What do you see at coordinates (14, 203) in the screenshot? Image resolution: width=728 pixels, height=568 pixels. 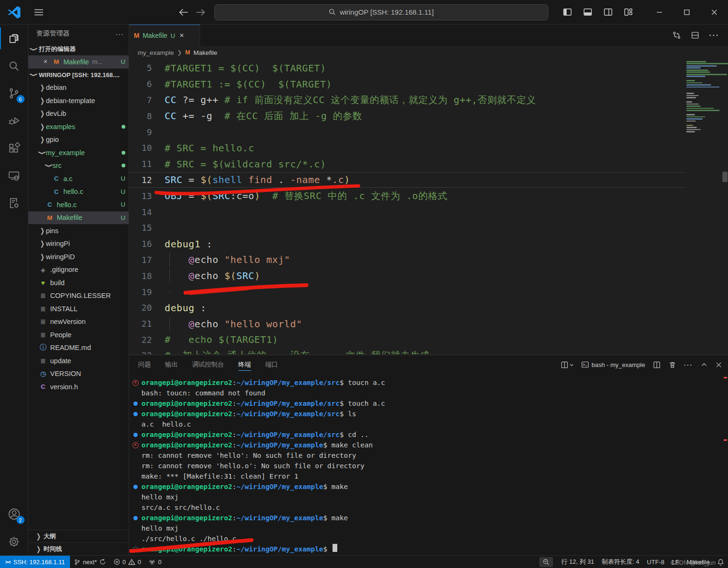 I see `make-tools-icon` at bounding box center [14, 203].